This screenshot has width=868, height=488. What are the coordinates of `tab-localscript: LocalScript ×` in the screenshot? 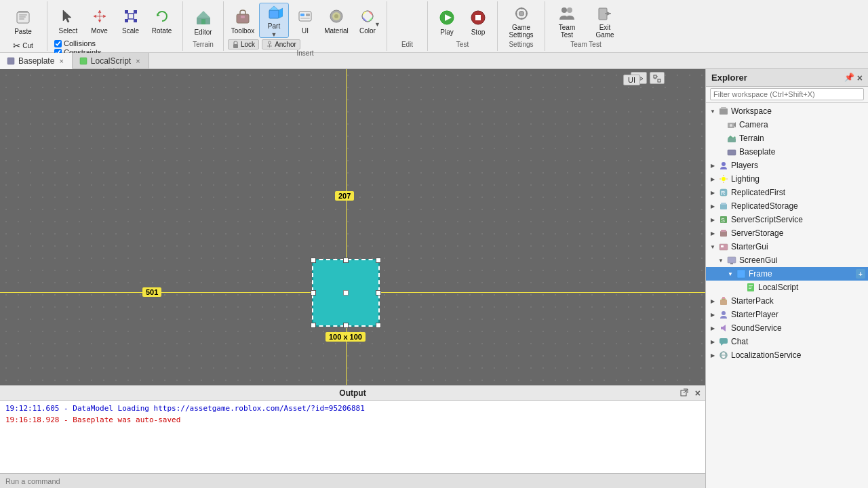 It's located at (111, 61).